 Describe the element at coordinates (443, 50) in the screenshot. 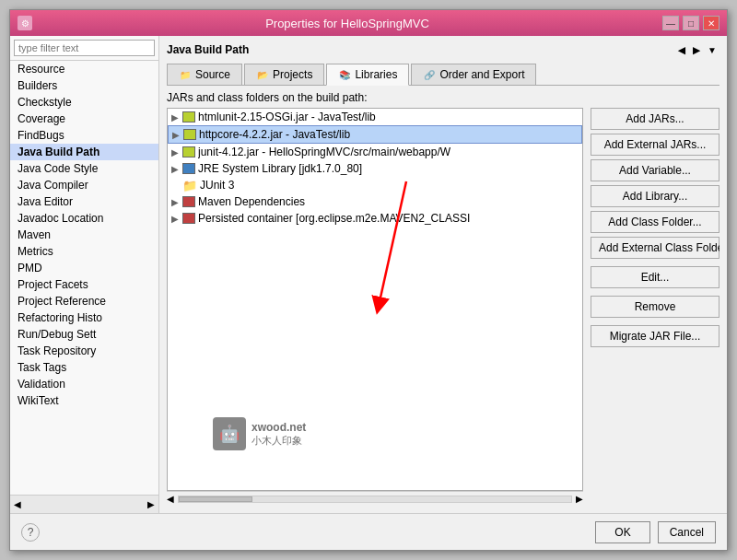

I see `panel-title-area: Java Build Path ◀ ▶ ▼` at that location.